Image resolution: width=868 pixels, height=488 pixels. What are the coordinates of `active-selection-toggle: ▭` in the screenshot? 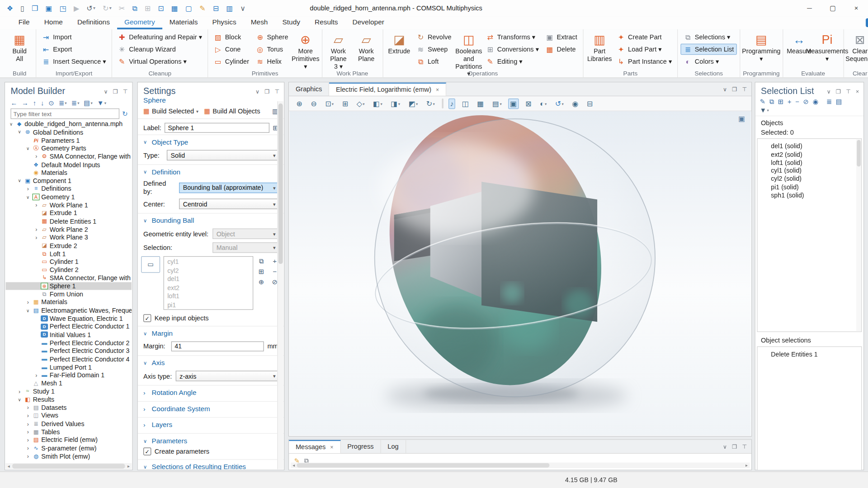 It's located at (151, 265).